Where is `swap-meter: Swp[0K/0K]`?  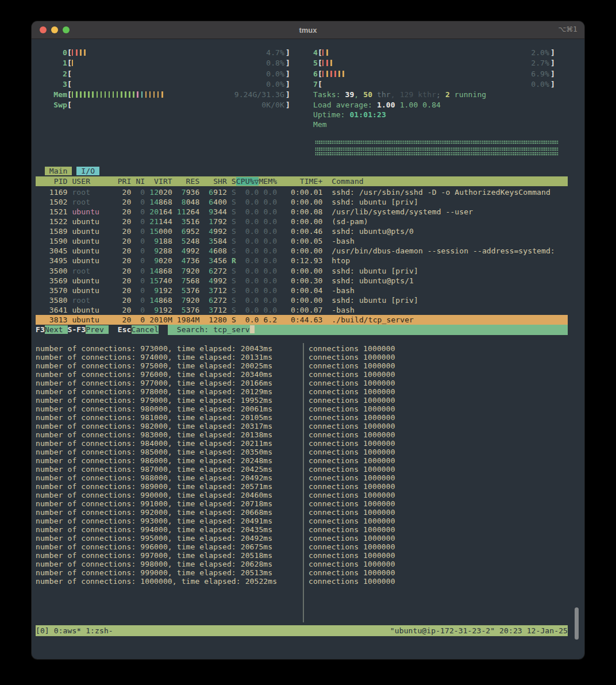 swap-meter: Swp[0K/0K] is located at coordinates (170, 105).